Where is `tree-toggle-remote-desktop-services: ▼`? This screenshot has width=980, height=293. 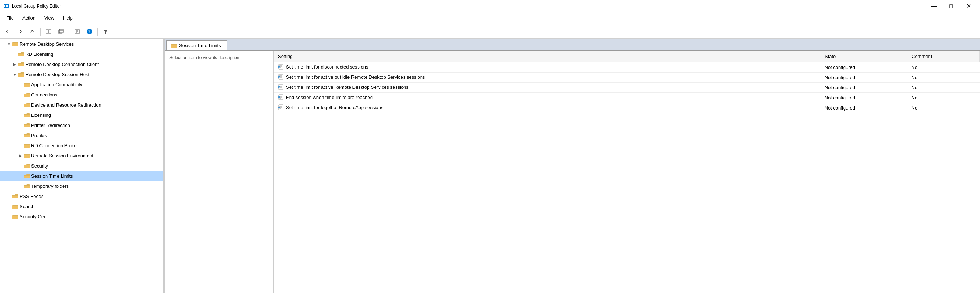 tree-toggle-remote-desktop-services: ▼ is located at coordinates (9, 44).